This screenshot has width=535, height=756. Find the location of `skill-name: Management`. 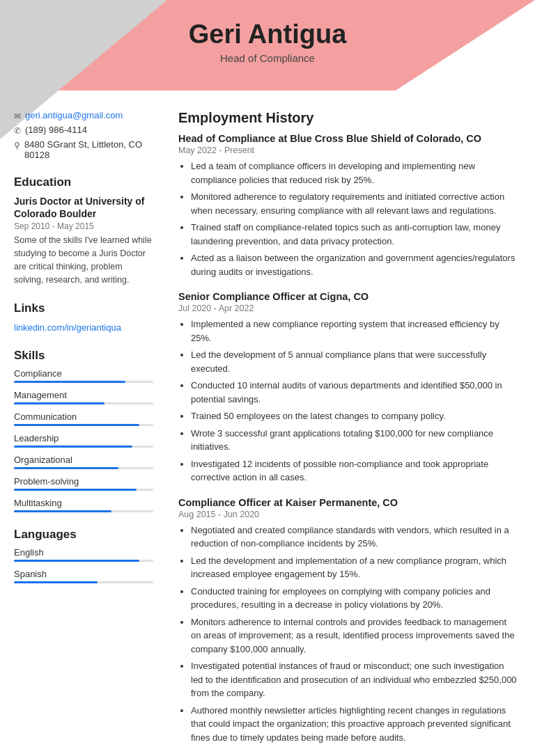

skill-name: Management is located at coordinates (84, 395).